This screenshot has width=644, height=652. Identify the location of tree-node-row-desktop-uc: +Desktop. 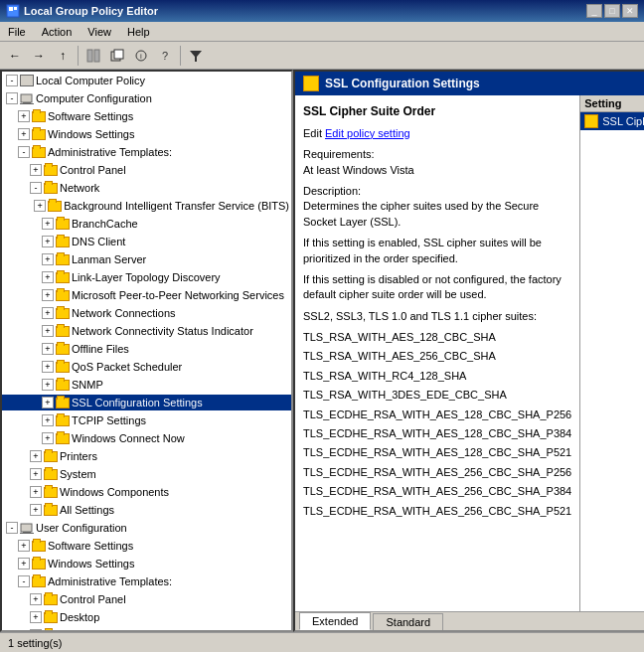
(147, 617).